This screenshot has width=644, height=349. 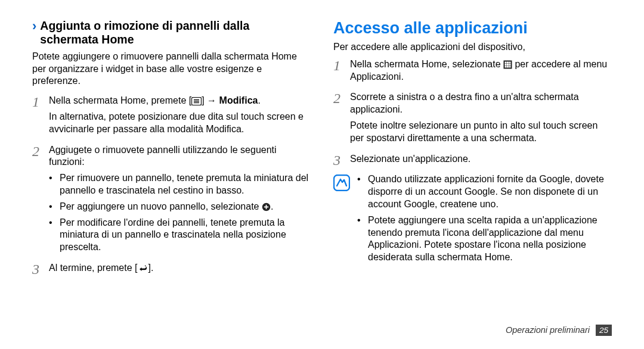 I want to click on page-footer: Operazioni preliminari 25, so click(x=559, y=330).